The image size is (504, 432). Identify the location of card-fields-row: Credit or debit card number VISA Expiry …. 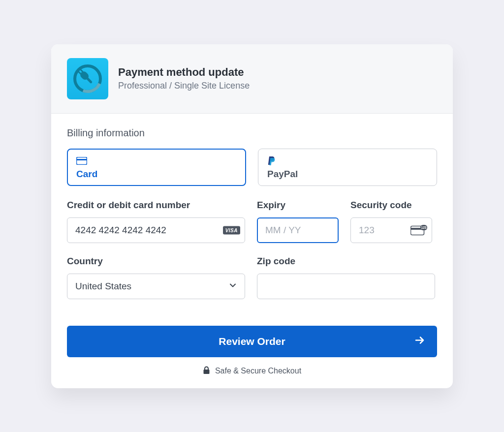
(252, 221).